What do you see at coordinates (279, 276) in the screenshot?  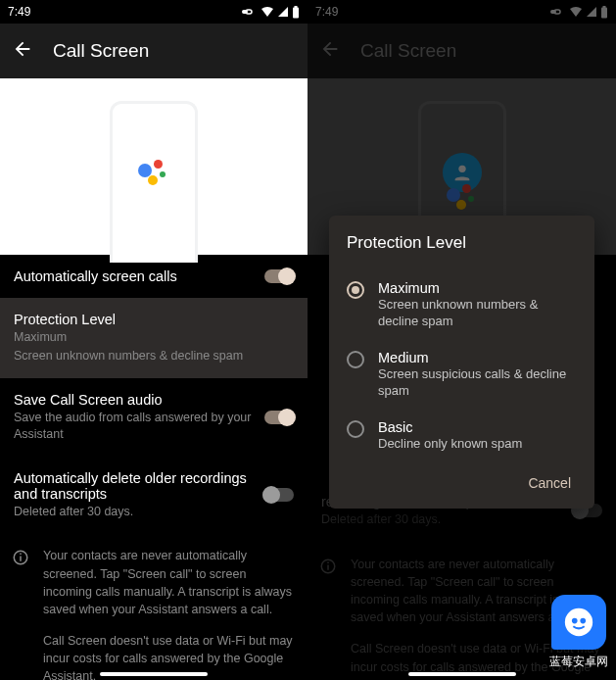 I see `toggle-auto-screen` at bounding box center [279, 276].